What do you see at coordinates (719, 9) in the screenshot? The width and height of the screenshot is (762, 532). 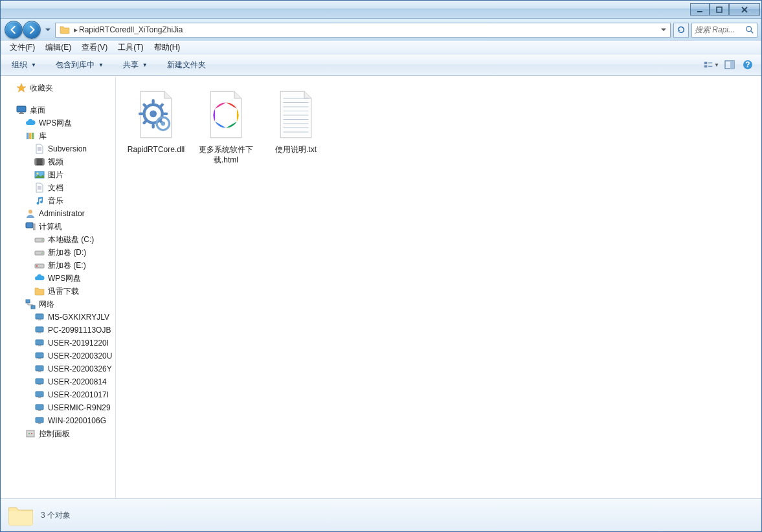 I see `maximize-button` at bounding box center [719, 9].